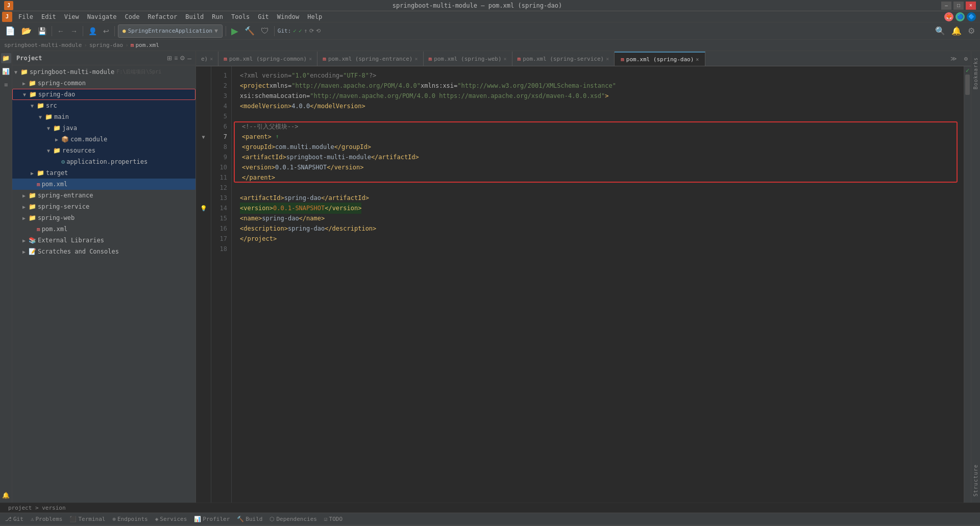 This screenshot has height=526, width=980. Describe the element at coordinates (976, 481) in the screenshot. I see `structure-label: Structure` at that location.